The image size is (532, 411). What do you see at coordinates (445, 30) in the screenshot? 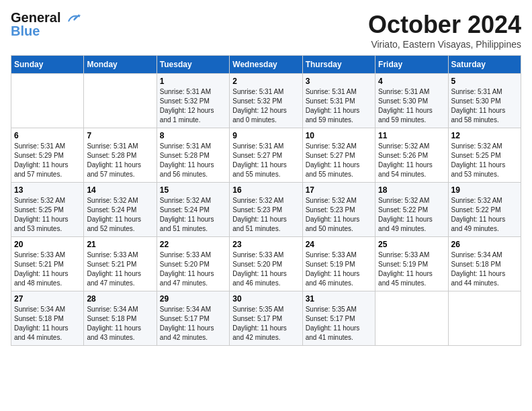
I see `title-block: October 2024 Viriato, Eastern Visayas, P…` at bounding box center [445, 30].